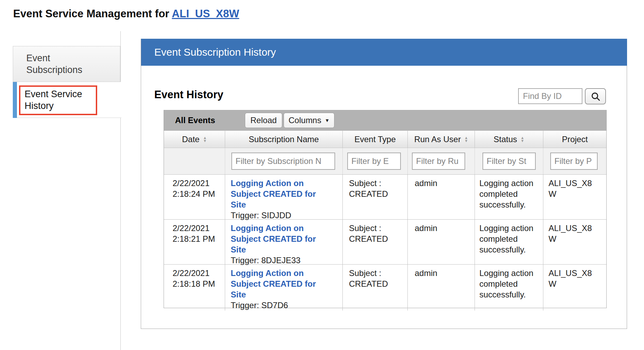 The height and width of the screenshot is (350, 644). Describe the element at coordinates (286, 215) in the screenshot. I see `trigger-text: Trigger: SIDJDD` at that location.